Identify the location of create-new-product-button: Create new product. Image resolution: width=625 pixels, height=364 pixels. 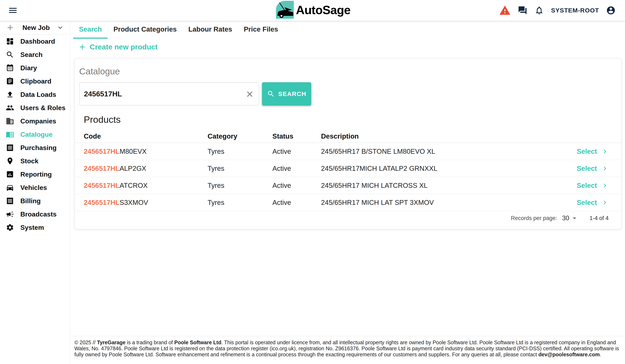
(118, 47).